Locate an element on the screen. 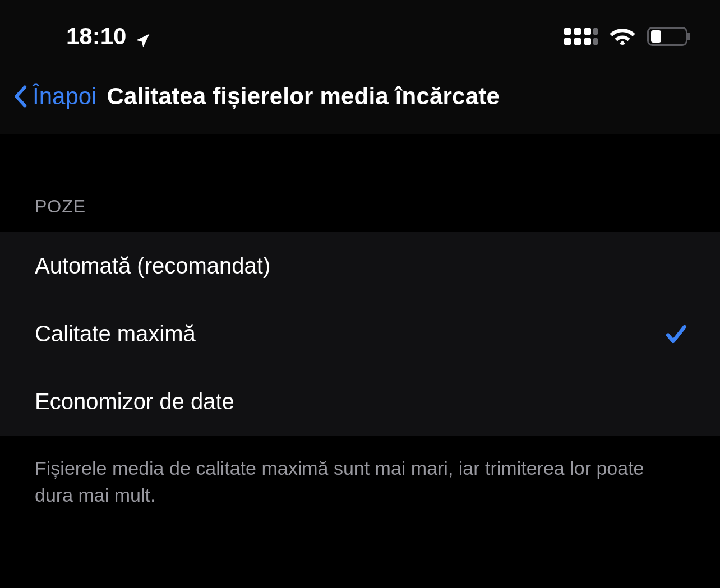 This screenshot has height=588, width=720. option-auto: Automată (recomandat) is located at coordinates (360, 266).